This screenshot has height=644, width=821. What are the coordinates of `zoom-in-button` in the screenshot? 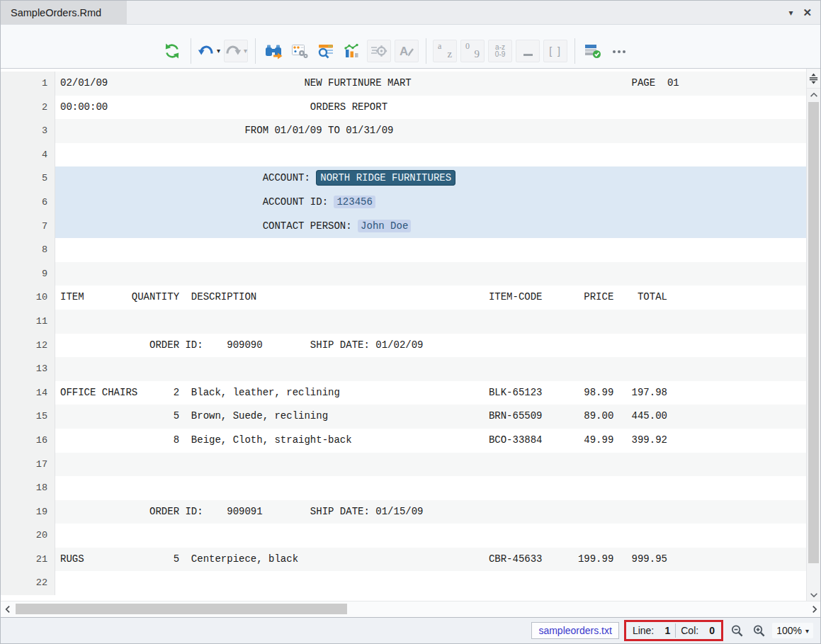 It's located at (759, 631).